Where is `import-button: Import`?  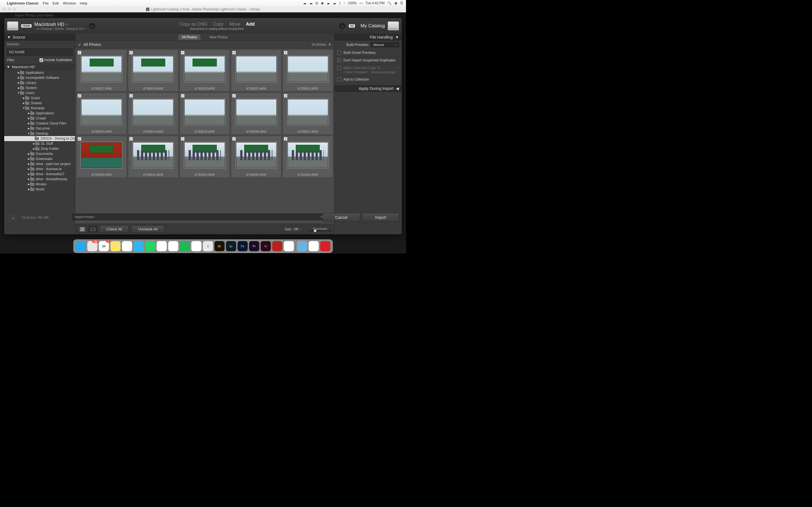
import-button: Import is located at coordinates (380, 217).